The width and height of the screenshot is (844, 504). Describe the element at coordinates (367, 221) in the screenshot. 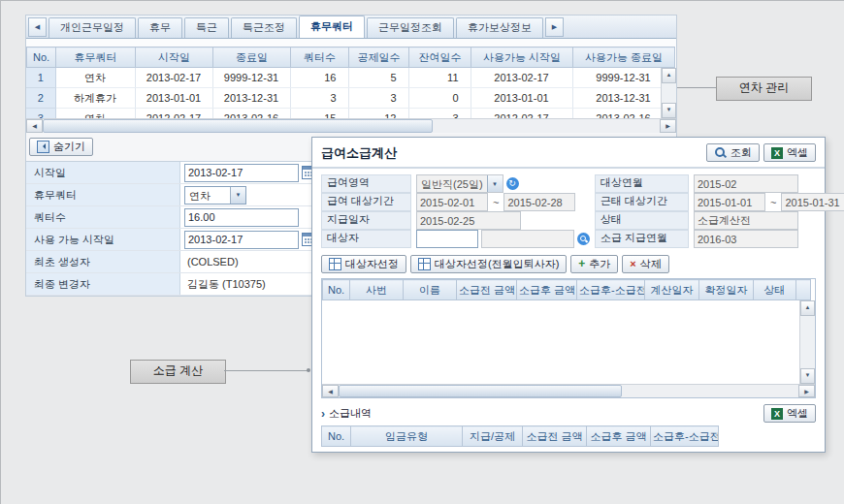

I see `pay-date-label: 지급일자` at that location.